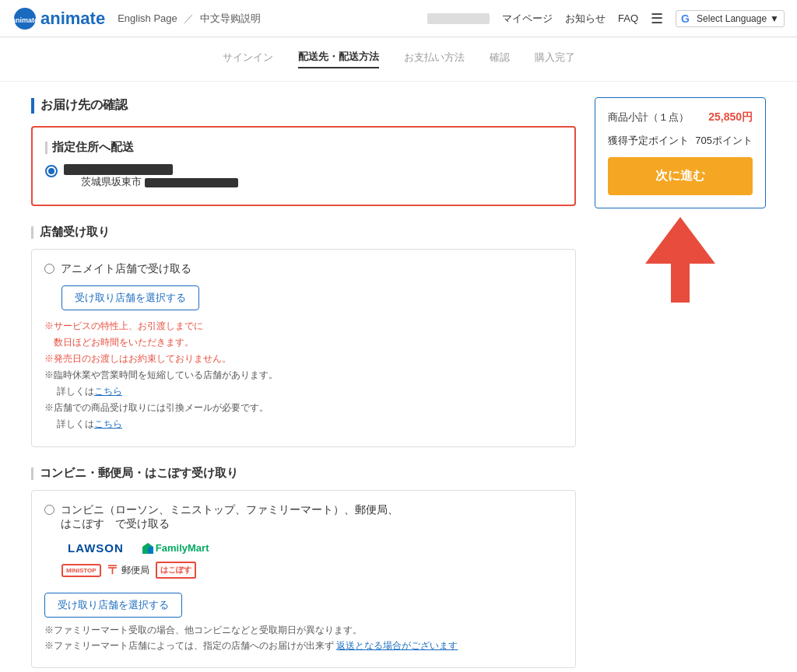 The image size is (797, 672). Describe the element at coordinates (75, 232) in the screenshot. I see `store-pickup-title: 店舗受け取り` at that location.